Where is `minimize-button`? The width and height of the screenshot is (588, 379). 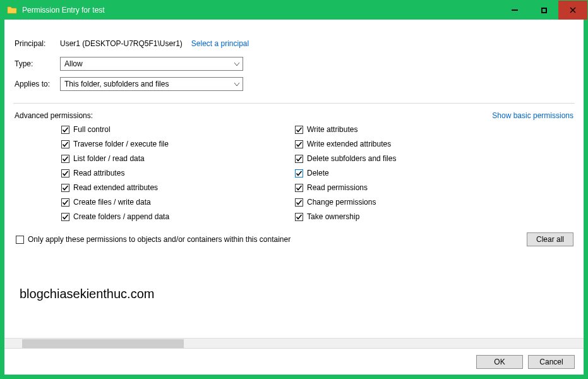 minimize-button is located at coordinates (515, 10).